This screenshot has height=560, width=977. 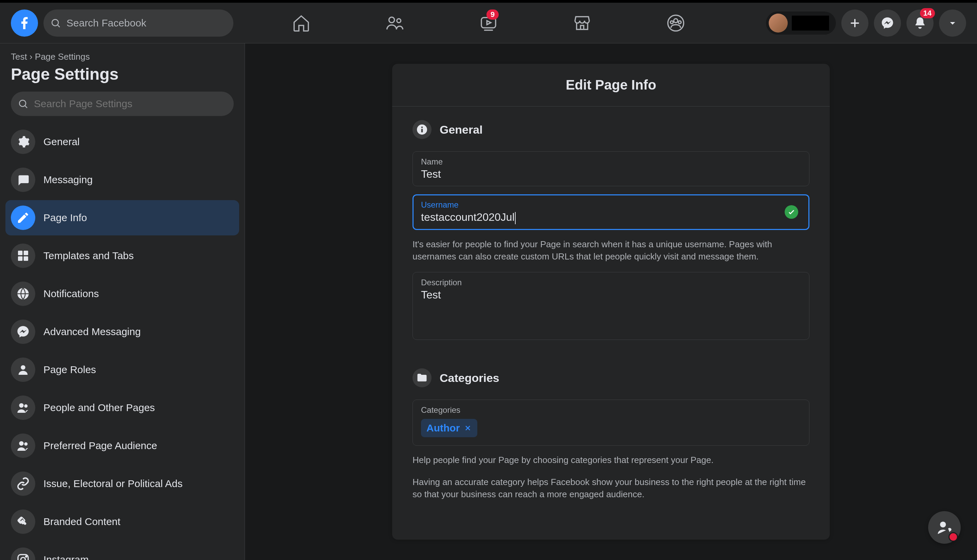 I want to click on description-field: Description Test, so click(x=611, y=306).